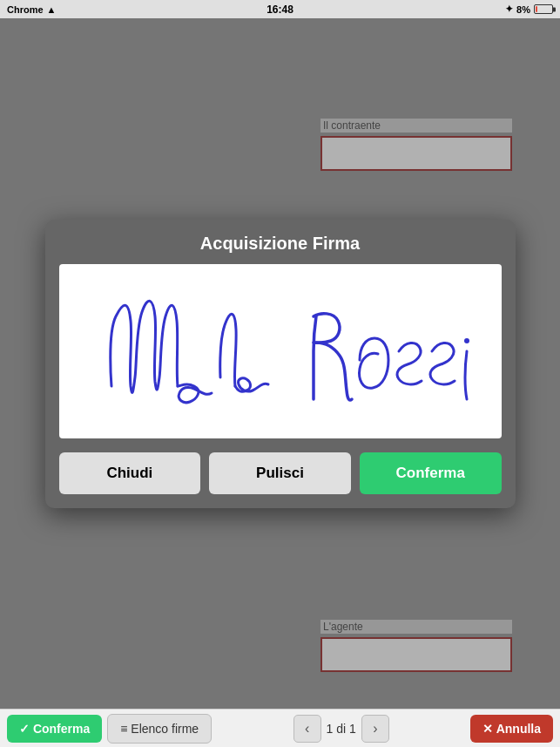  Describe the element at coordinates (512, 729) in the screenshot. I see `annulla-button: ✕ Annulla` at that location.